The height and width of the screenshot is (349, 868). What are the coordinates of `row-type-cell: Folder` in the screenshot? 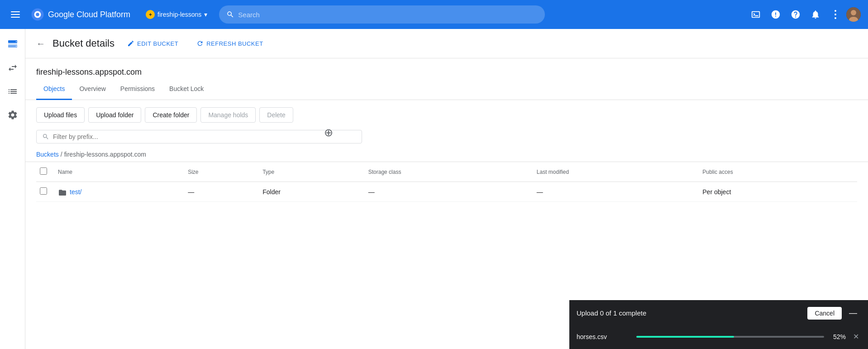 It's located at (312, 192).